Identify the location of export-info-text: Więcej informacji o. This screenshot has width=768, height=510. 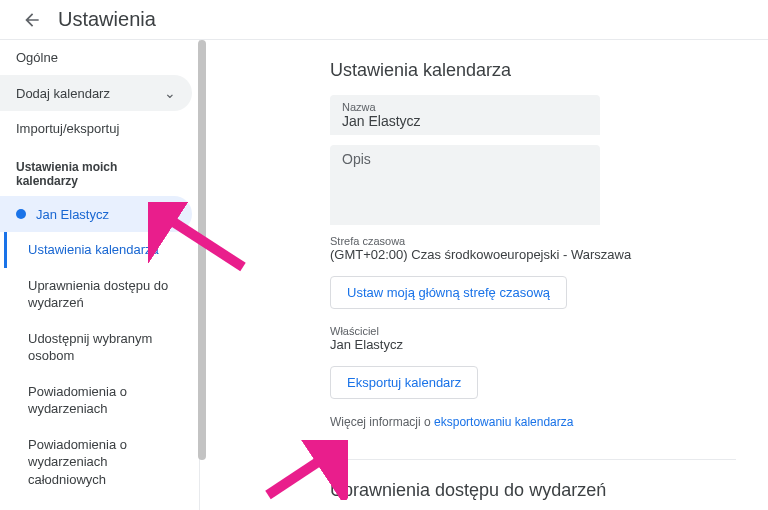
(382, 422).